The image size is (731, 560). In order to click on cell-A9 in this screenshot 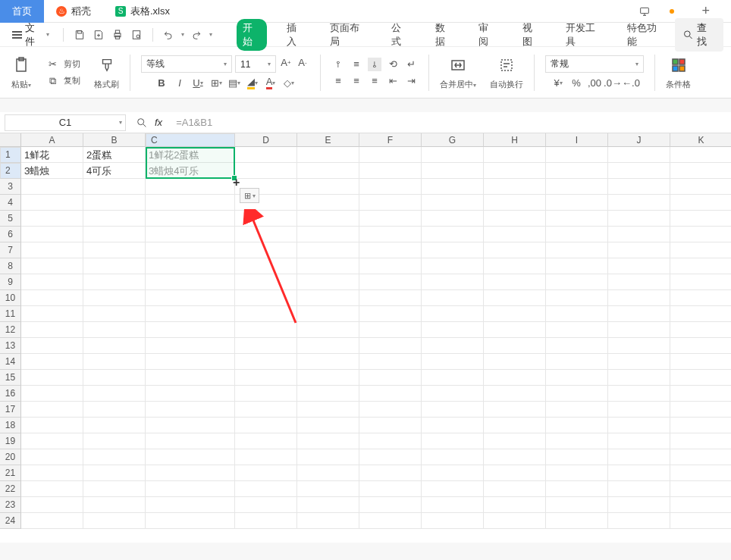, I will do `click(52, 282)`.